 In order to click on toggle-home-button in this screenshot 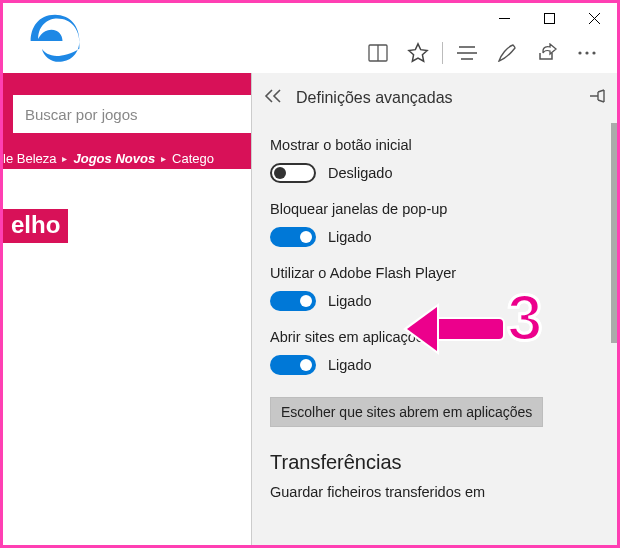, I will do `click(293, 173)`.